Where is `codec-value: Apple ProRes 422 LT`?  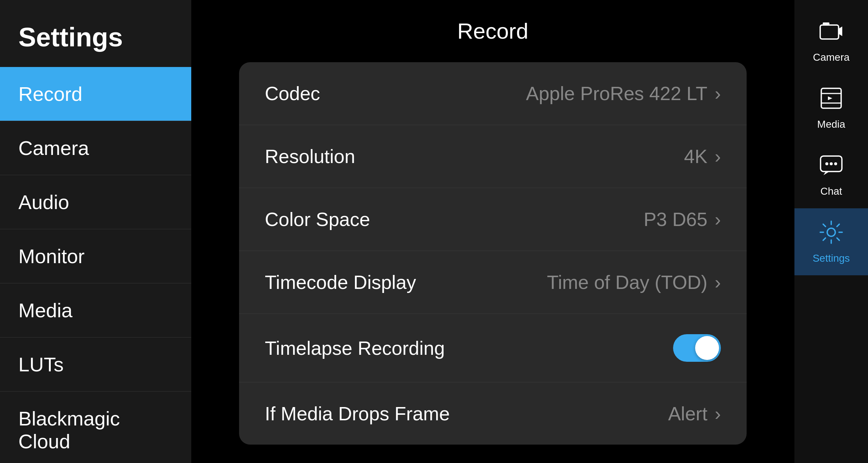 codec-value: Apple ProRes 422 LT is located at coordinates (616, 93).